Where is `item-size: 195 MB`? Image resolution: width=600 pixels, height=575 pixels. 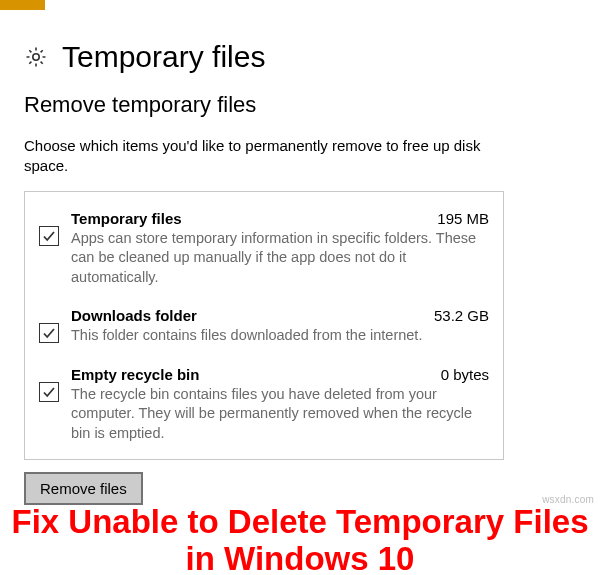 item-size: 195 MB is located at coordinates (463, 218).